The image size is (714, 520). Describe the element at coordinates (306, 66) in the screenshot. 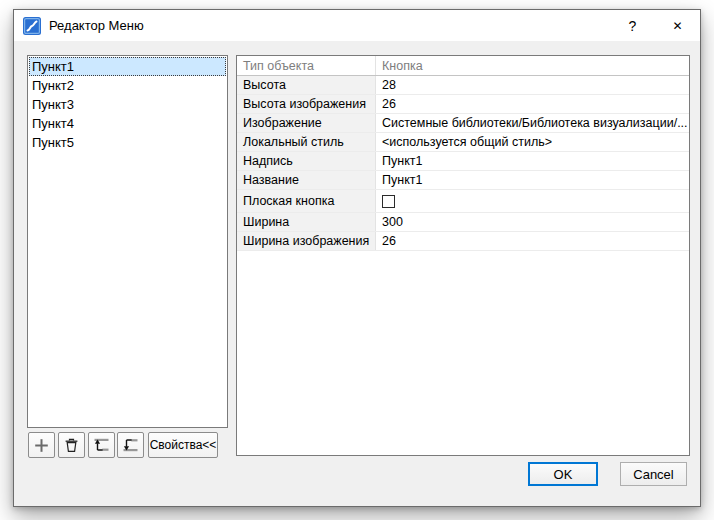

I see `property-header-name: Тип объекта` at that location.